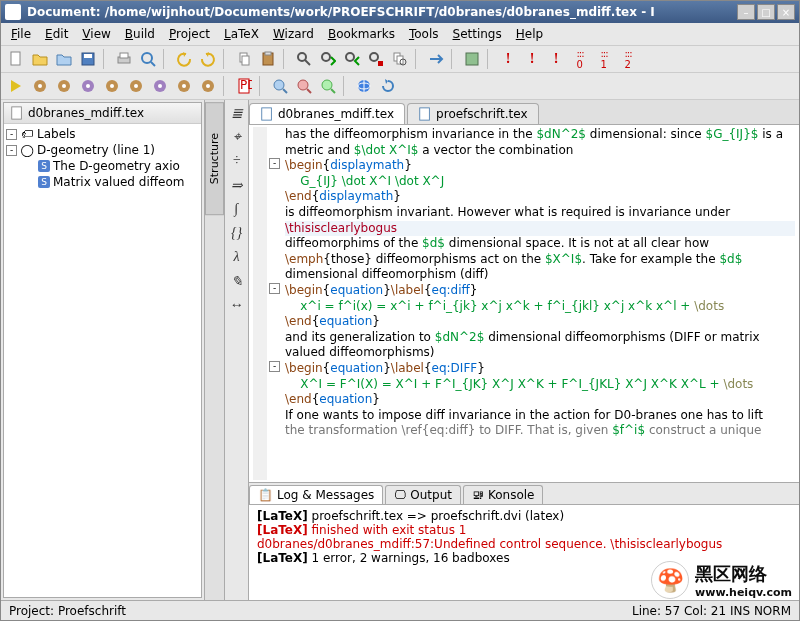  Describe the element at coordinates (352, 59) in the screenshot. I see `find-prev-button` at that location.